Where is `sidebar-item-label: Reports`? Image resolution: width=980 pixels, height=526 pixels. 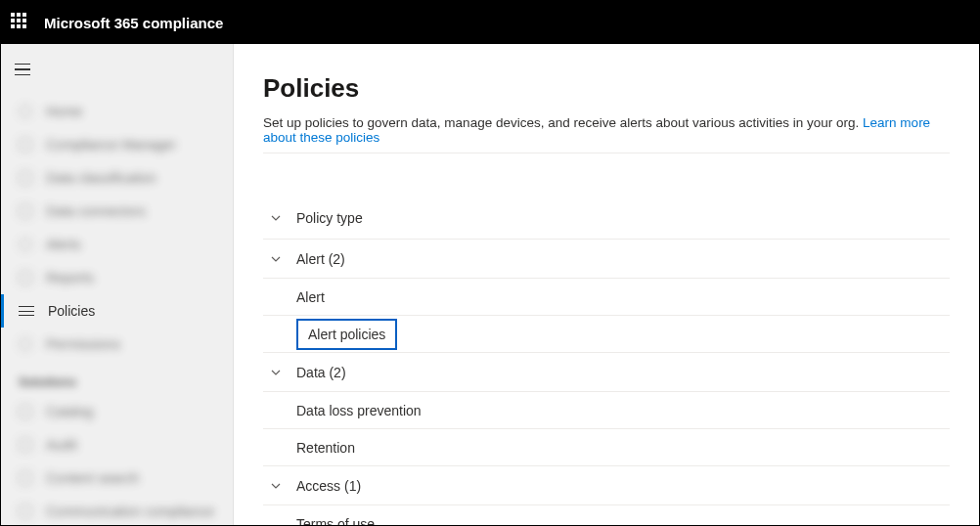
sidebar-item-label: Reports is located at coordinates (70, 278).